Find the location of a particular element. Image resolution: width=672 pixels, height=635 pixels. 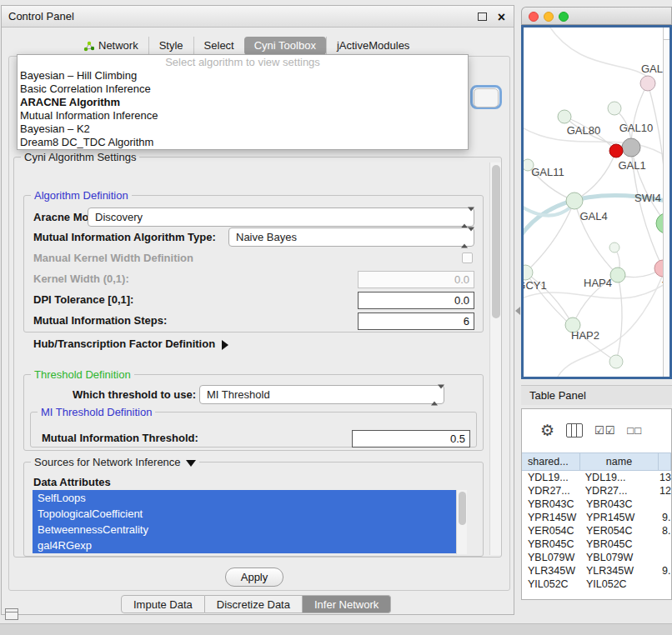

algorithm-option: Basic Correlation Inference is located at coordinates (243, 89).